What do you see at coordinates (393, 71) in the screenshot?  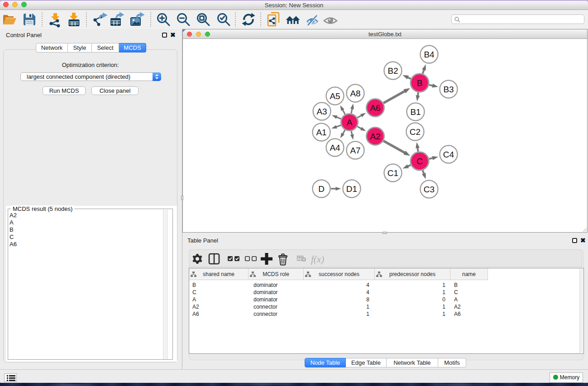 I see `svg-text: B2` at bounding box center [393, 71].